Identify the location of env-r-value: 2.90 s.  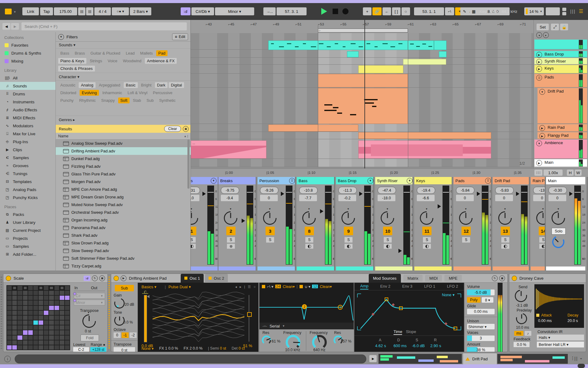
(435, 346).